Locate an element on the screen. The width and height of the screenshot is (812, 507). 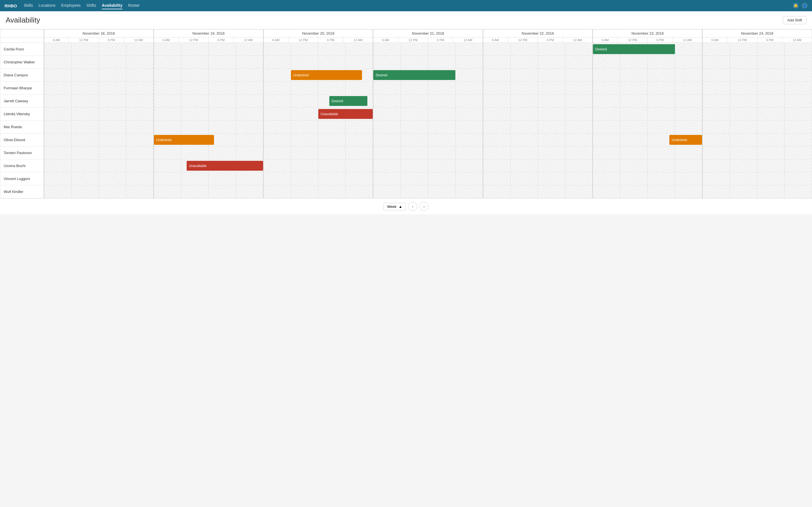
cell-6-day0 is located at coordinates (99, 127).